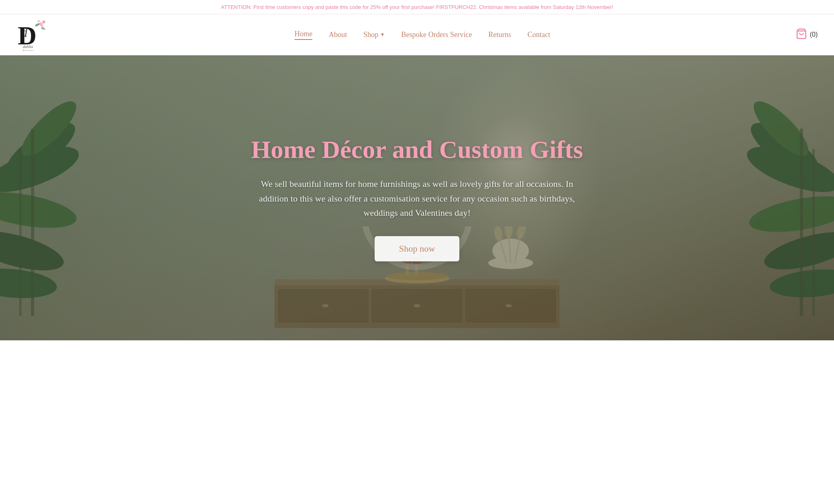 Image resolution: width=834 pixels, height=504 pixels. I want to click on nav-item-shop: Shop ▼, so click(374, 35).